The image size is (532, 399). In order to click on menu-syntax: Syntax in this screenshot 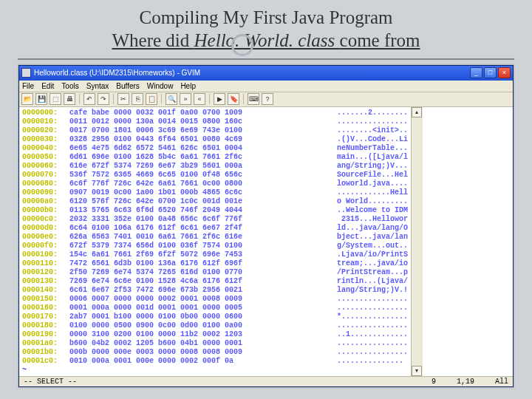, I will do `click(98, 86)`.